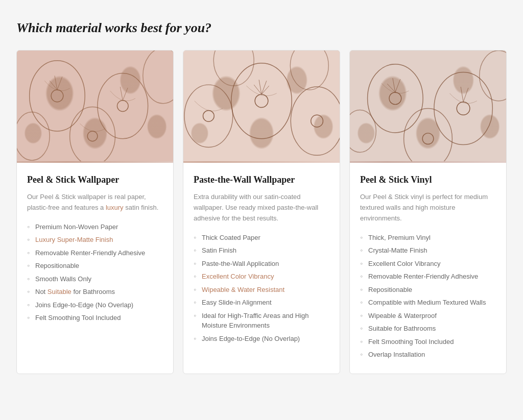  I want to click on card-description-1: Our Peel & Stick wallpaper is real paper…, so click(95, 203).